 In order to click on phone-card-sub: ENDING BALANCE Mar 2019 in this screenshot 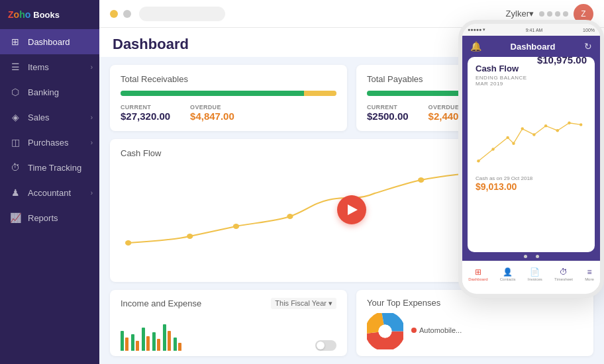, I will do `click(501, 81)`.